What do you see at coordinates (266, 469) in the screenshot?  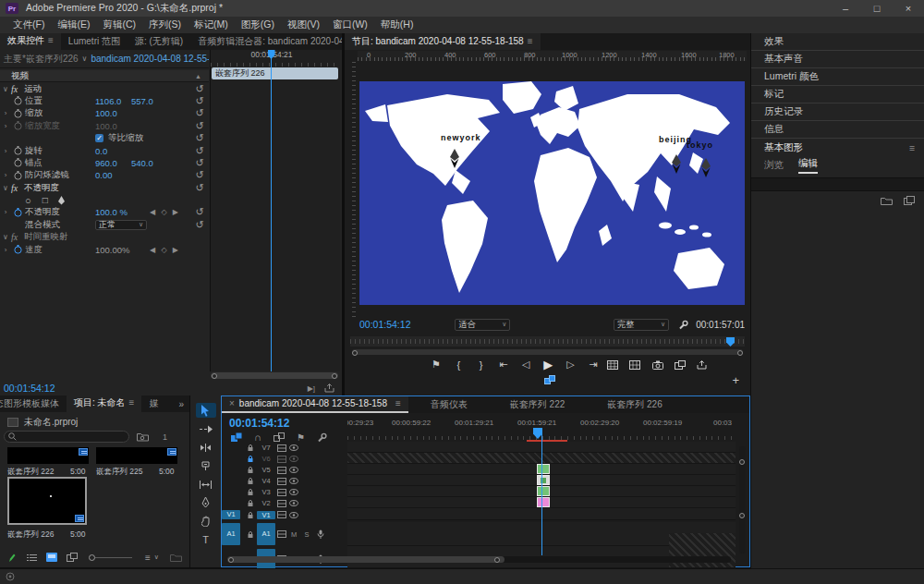 I see `track-name: V5` at bounding box center [266, 469].